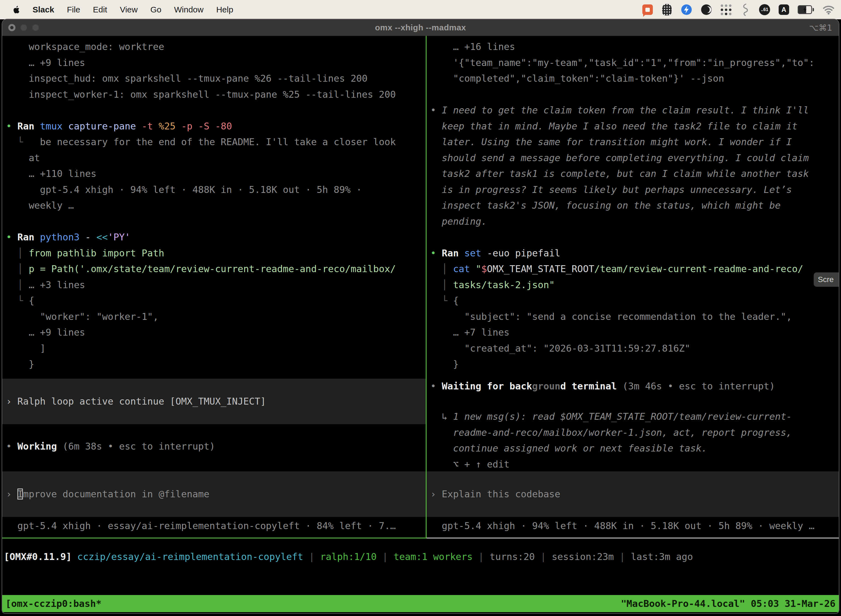  Describe the element at coordinates (36, 28) in the screenshot. I see `zoom-button` at that location.